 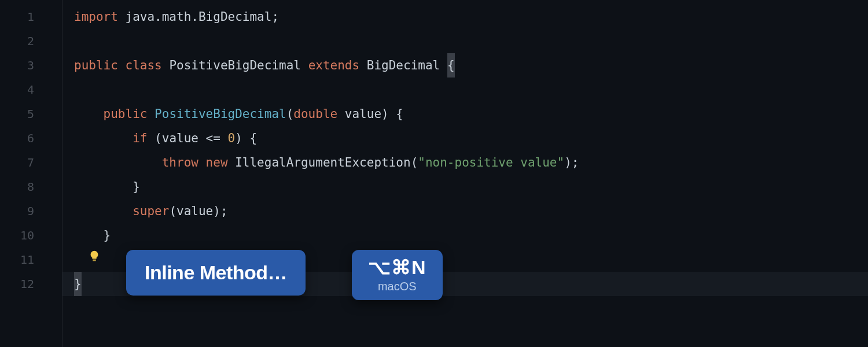 What do you see at coordinates (471, 17) in the screenshot?
I see `code-line: import java.math.BigDecimal;` at bounding box center [471, 17].